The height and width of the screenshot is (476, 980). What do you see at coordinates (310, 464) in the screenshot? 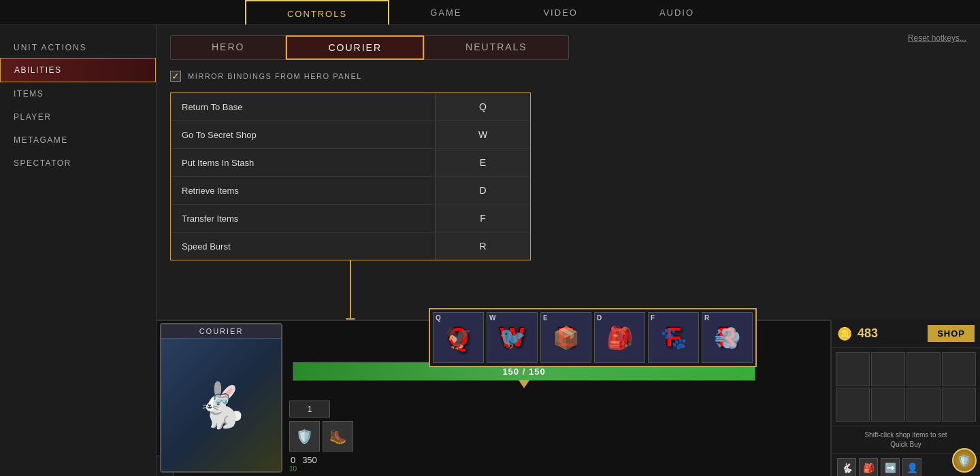
I see `unit-stat-2: 350` at bounding box center [310, 464].